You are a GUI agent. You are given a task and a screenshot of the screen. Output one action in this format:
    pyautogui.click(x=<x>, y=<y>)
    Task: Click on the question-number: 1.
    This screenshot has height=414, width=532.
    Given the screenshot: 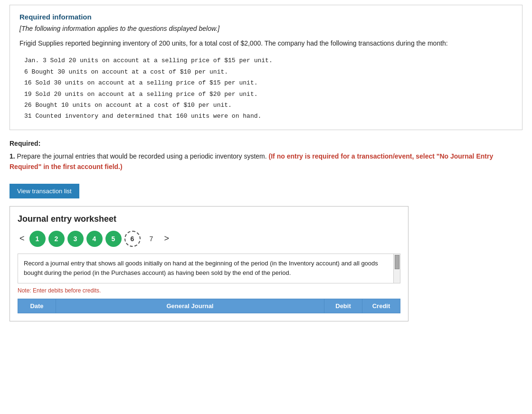 What is the action you would take?
    pyautogui.click(x=12, y=156)
    